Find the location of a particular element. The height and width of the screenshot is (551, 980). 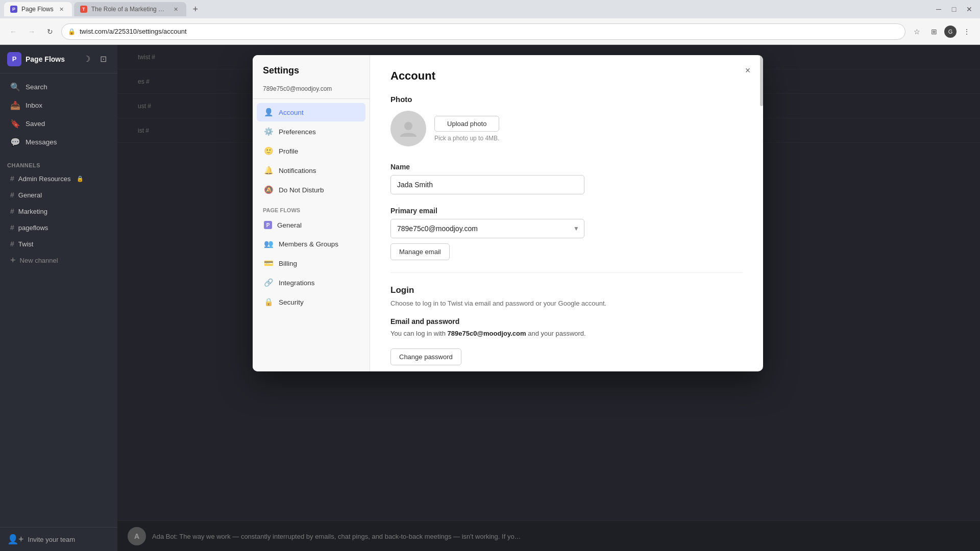

manage-email-button: Manage email is located at coordinates (420, 252).